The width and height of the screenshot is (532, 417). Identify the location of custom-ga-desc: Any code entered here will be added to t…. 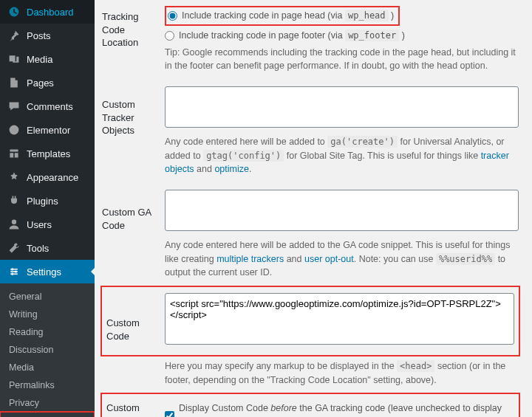
(341, 259).